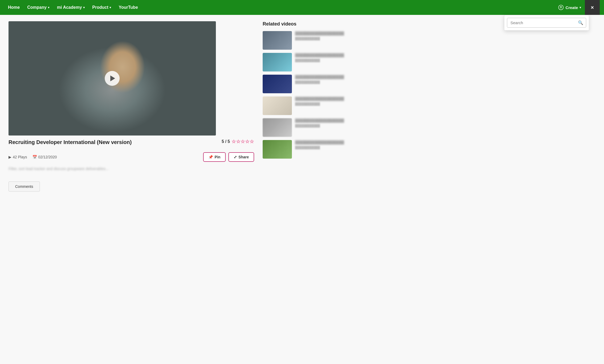 Image resolution: width=604 pixels, height=364 pixels. Describe the element at coordinates (329, 145) in the screenshot. I see `related-info-6: ████████████████████ ████████████` at that location.